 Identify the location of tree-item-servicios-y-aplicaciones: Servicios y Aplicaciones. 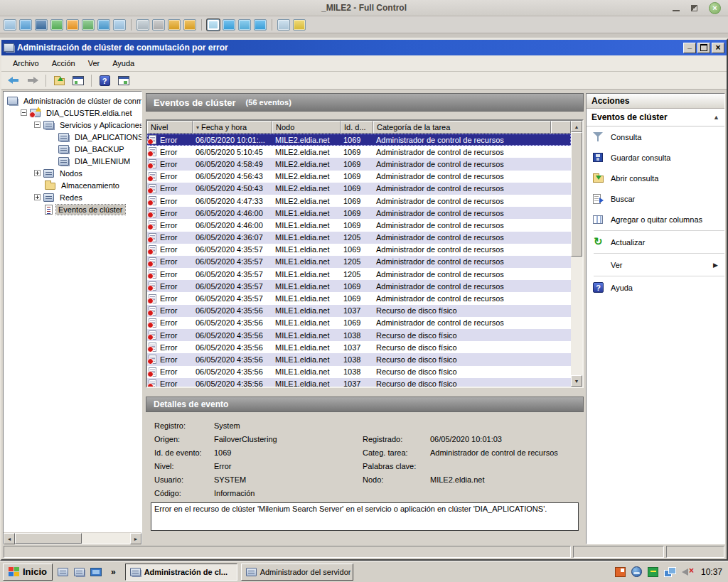
(73, 125).